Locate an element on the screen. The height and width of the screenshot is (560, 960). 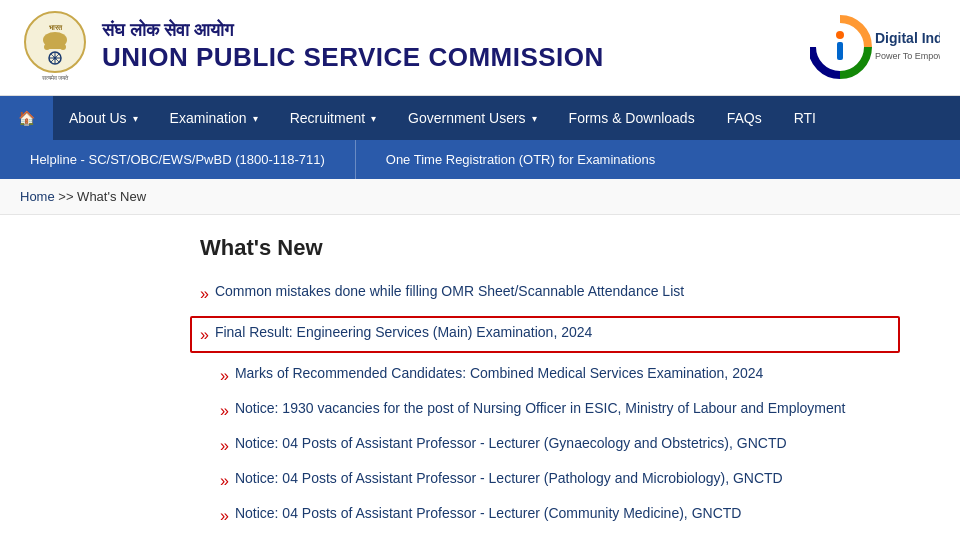
nav-government-users: Government Users ▾ is located at coordinates (472, 118).